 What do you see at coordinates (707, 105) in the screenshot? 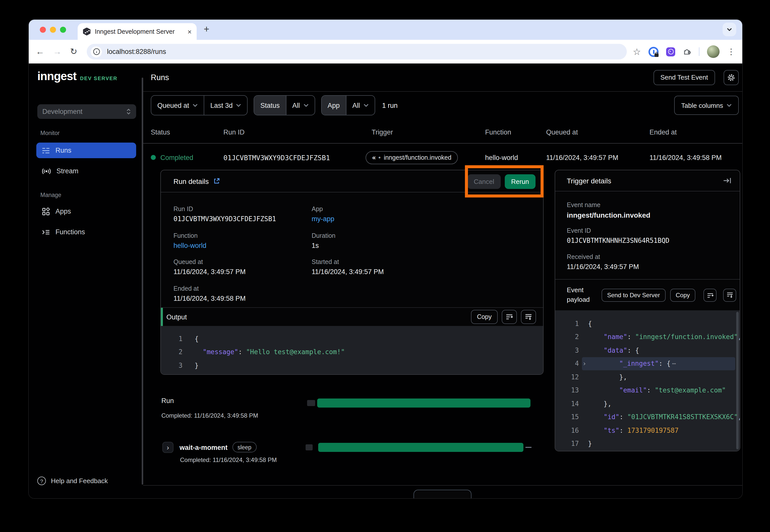
I see `table-columns-button: Table columns` at bounding box center [707, 105].